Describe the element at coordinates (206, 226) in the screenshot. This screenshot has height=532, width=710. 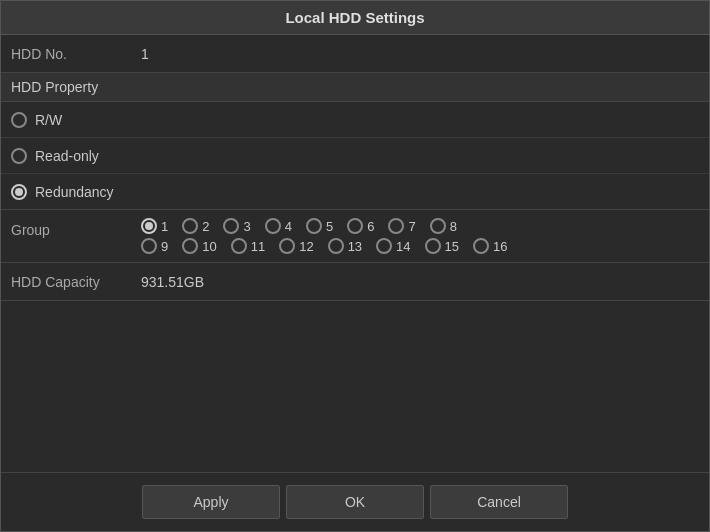
I see `group-radio-label-2: 2` at that location.